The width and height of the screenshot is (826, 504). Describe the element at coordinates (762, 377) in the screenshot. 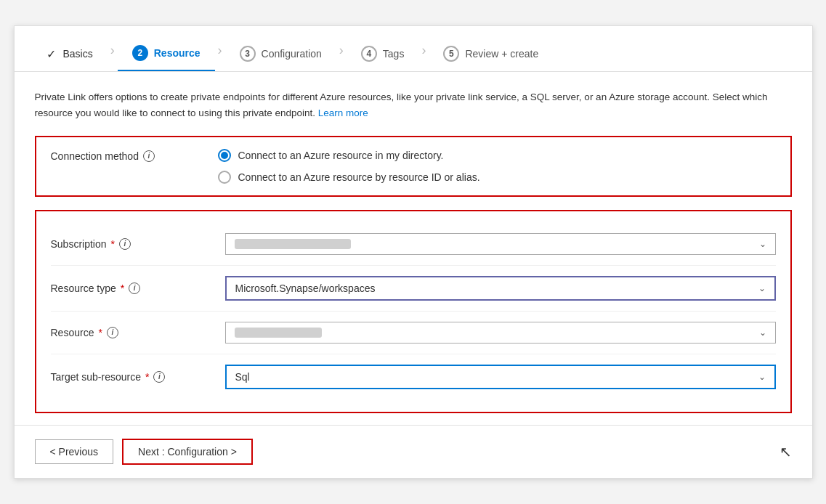

I see `target-sub-resource-chevron-icon: ⌄` at that location.